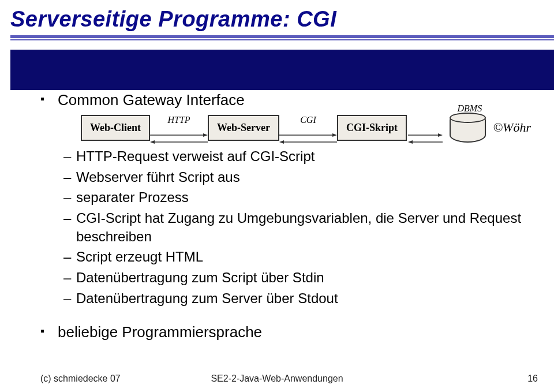 This screenshot has height=392, width=554. Describe the element at coordinates (140, 256) in the screenshot. I see `sub-text: Script erzeugt HTML` at that location.